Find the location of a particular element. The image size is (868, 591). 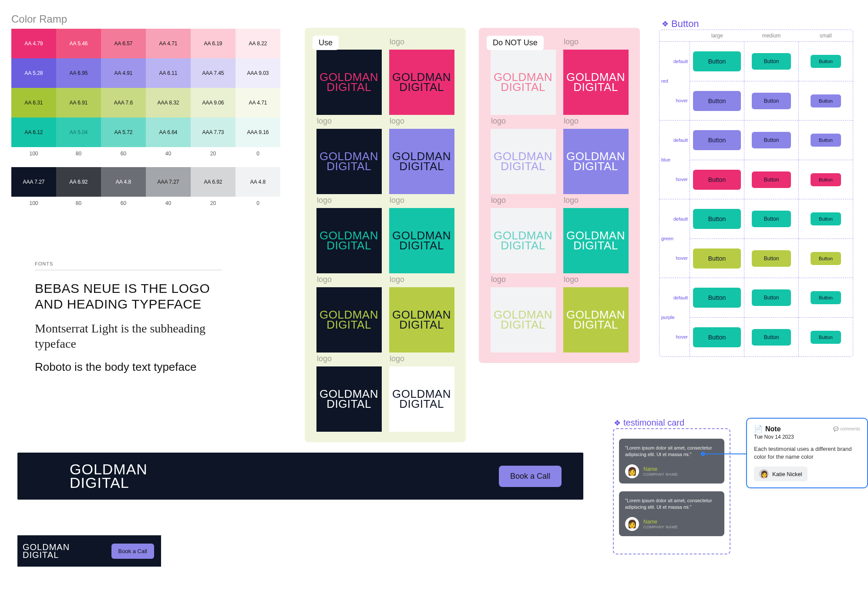

color-swatch: AAA 7.6 is located at coordinates (124, 103).